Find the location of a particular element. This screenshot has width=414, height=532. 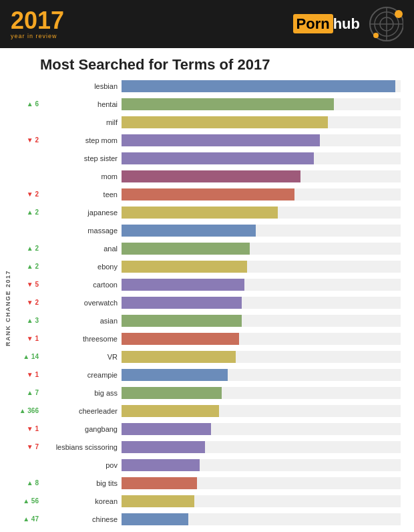

bar-row: ▲ 56korean is located at coordinates (207, 501).